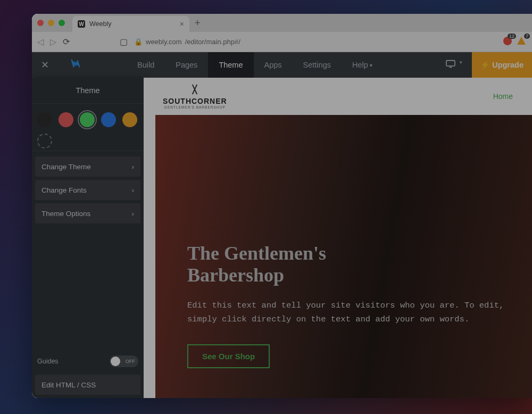 This screenshot has height=414, width=532. Describe the element at coordinates (527, 36) in the screenshot. I see `extension-2-count: 7` at that location.